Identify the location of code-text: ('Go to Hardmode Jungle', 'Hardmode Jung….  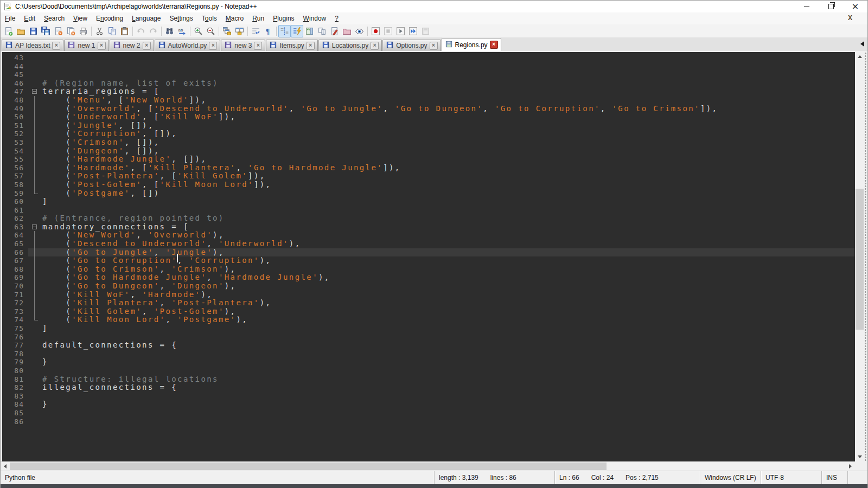
(448, 278).